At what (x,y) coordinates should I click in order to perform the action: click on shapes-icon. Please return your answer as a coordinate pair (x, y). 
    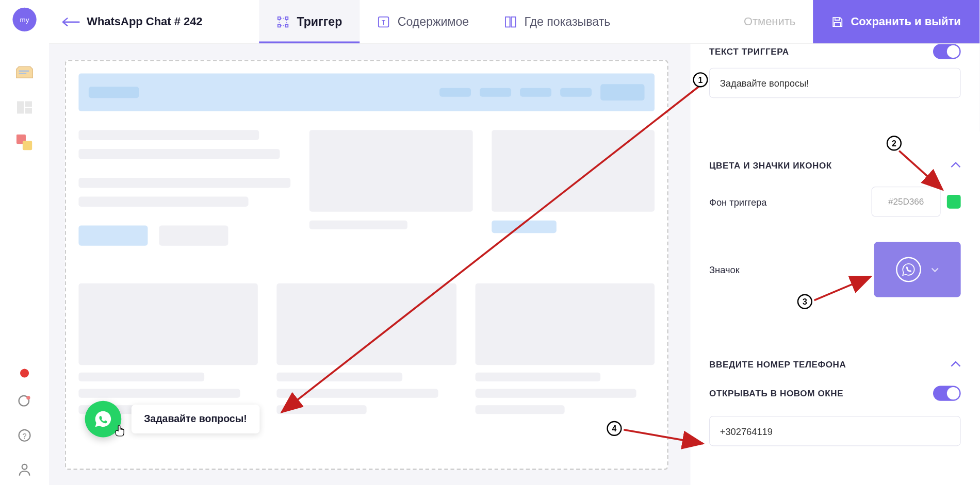
    Looking at the image, I should click on (25, 142).